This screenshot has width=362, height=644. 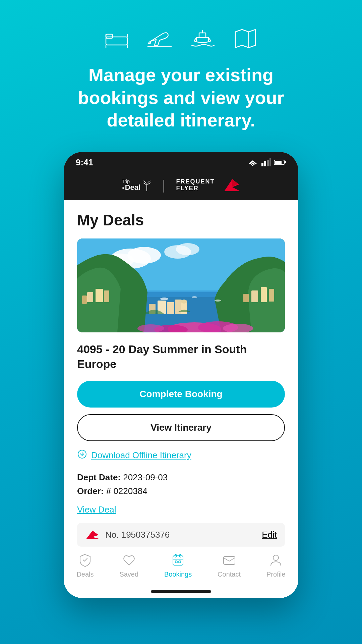 I want to click on nav-label-deals: Deals, so click(x=85, y=574).